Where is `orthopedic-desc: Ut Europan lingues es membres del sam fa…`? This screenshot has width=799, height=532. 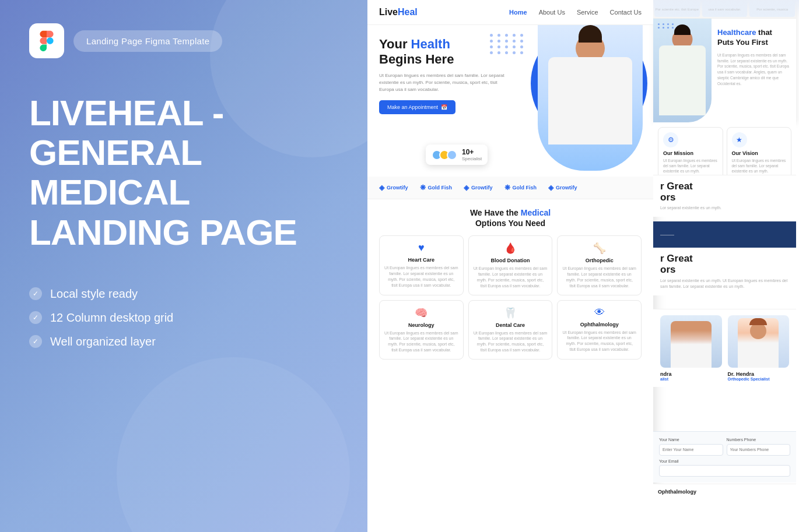 orthopedic-desc: Ut Europan lingues es membres del sam fa… is located at coordinates (600, 277).